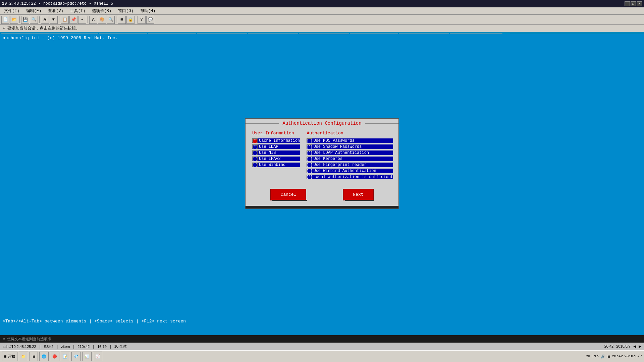  I want to click on file-icon: 📁, so click(23, 357).